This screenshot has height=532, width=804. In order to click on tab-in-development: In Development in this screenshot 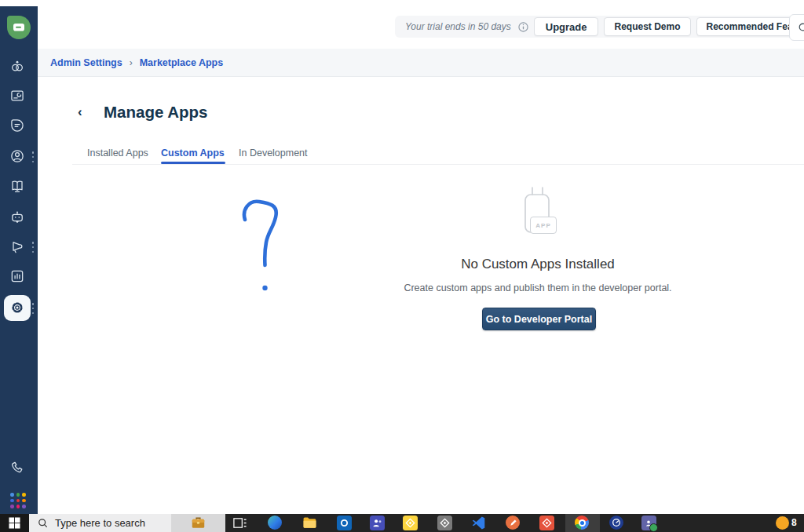, I will do `click(273, 153)`.